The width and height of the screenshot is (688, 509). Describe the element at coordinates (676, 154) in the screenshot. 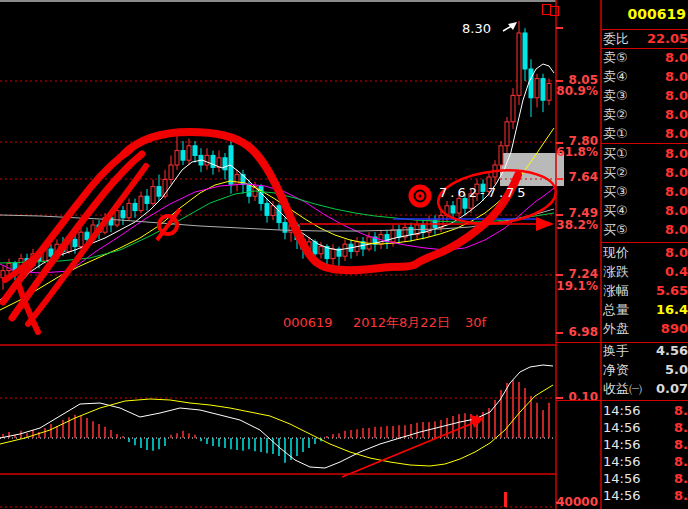

I see `buy-1-value: 8.0` at that location.